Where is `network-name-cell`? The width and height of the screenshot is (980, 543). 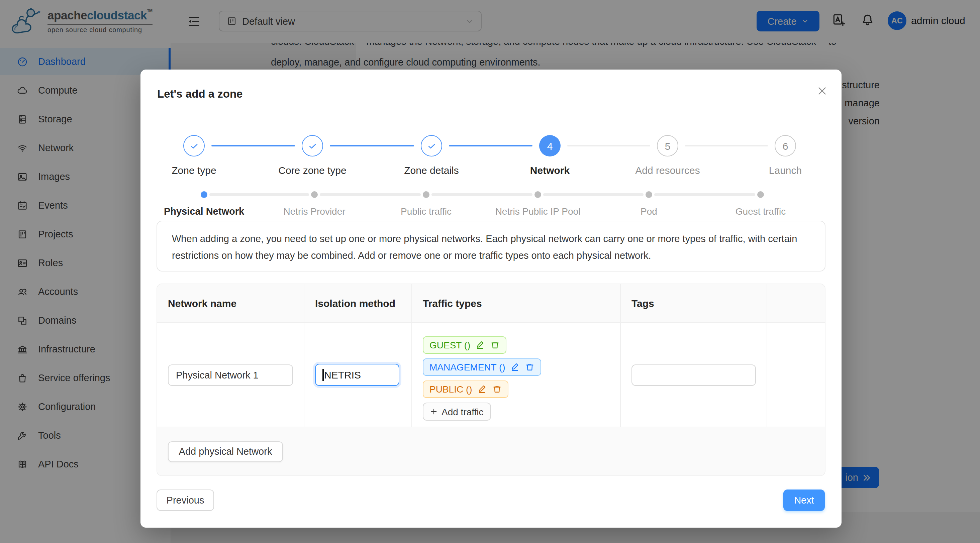 network-name-cell is located at coordinates (231, 375).